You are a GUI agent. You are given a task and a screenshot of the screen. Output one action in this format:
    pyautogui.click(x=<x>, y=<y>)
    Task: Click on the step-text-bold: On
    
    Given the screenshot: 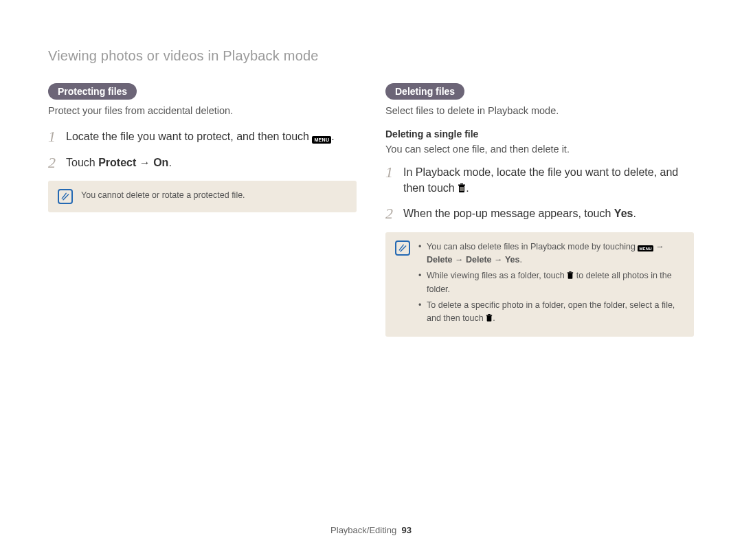 What is the action you would take?
    pyautogui.click(x=161, y=162)
    